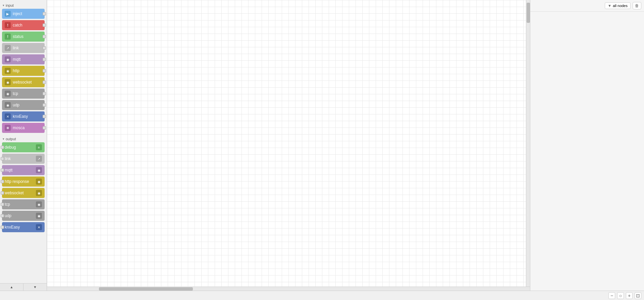  I want to click on status-icon: !, so click(8, 37).